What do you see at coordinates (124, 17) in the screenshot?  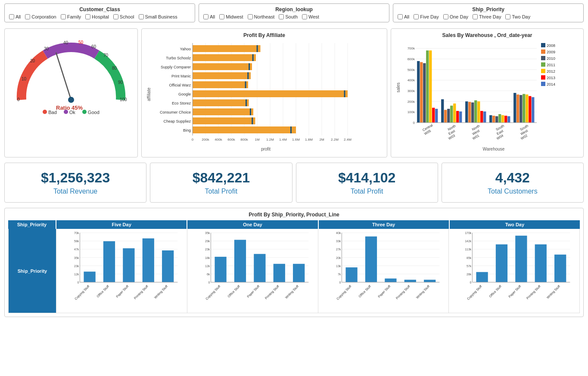 I see `filter-school: School` at bounding box center [124, 17].